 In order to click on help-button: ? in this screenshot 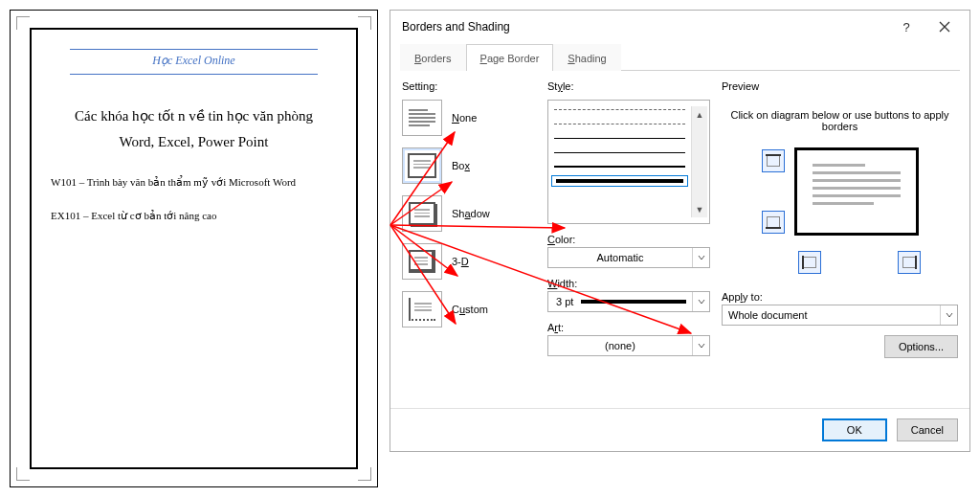, I will do `click(906, 27)`.